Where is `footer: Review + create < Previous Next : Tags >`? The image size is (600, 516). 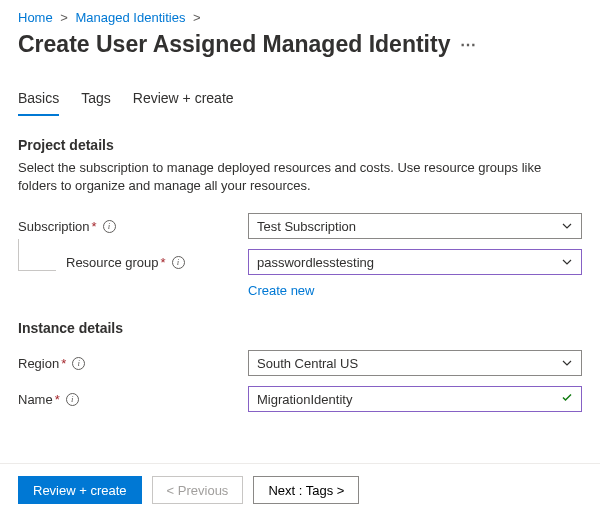
footer: Review + create < Previous Next : Tags > is located at coordinates (300, 490).